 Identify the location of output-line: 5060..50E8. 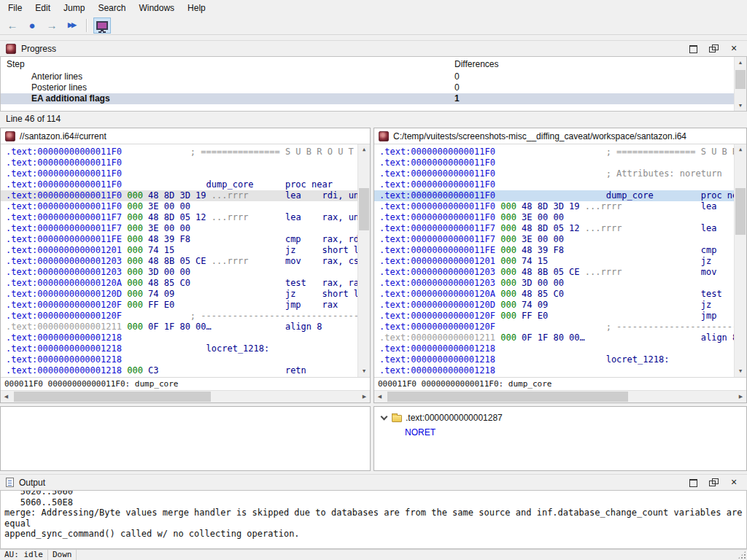
(374, 503).